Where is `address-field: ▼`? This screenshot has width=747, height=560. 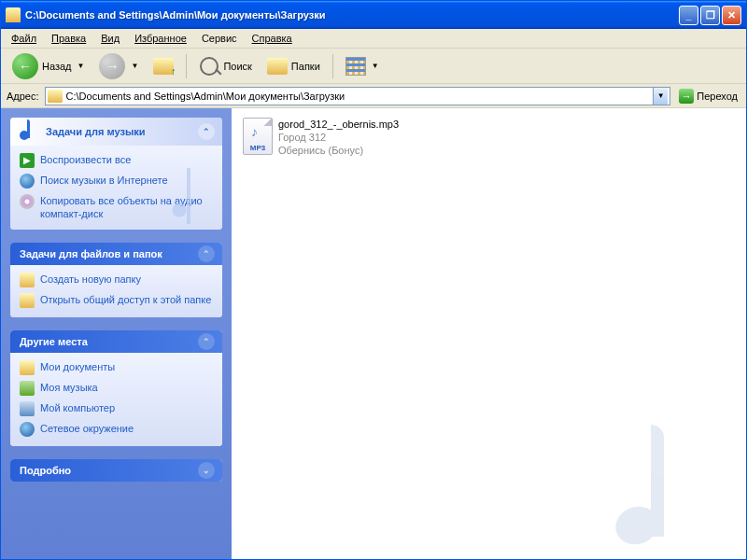
address-field: ▼ is located at coordinates (359, 96).